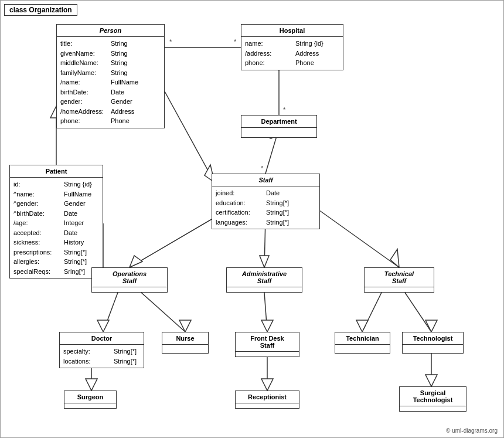 Image resolution: width=504 pixels, height=438 pixels. What do you see at coordinates (279, 133) in the screenshot?
I see `department-attrs` at bounding box center [279, 133].